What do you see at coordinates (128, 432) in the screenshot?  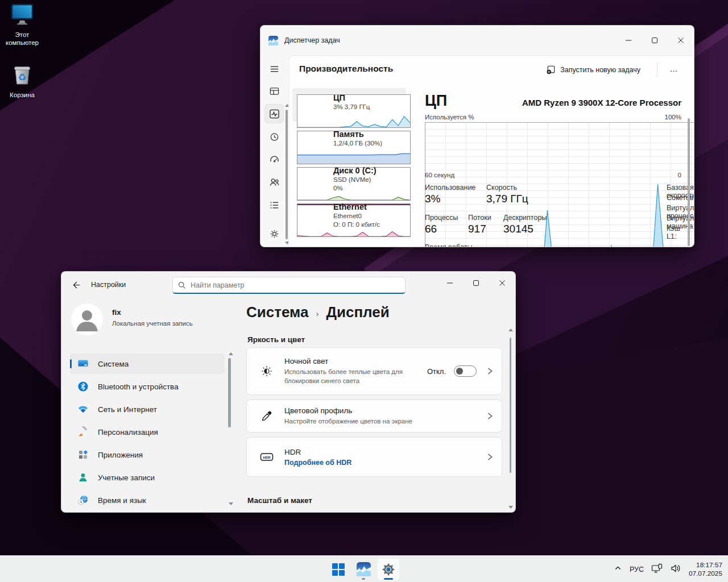 I see `sidebar-item-label: Персонализация` at bounding box center [128, 432].